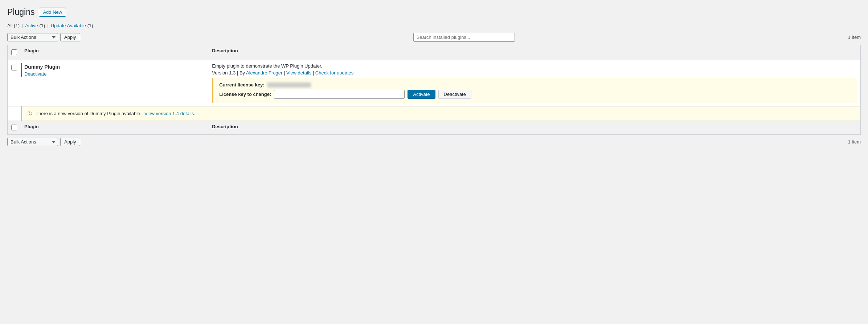  I want to click on tablenav-top-left: Bulk Actions Activate Deactivate Update …, so click(44, 37).